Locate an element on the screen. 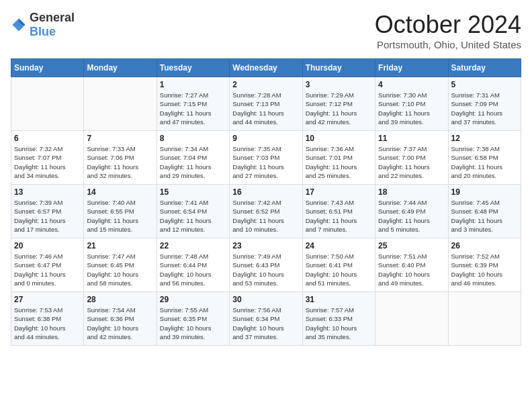 Image resolution: width=532 pixels, height=411 pixels. calendar-cell: 31Sunrise: 7:57 AM Sunset: 6:33 PM Dayli… is located at coordinates (339, 319).